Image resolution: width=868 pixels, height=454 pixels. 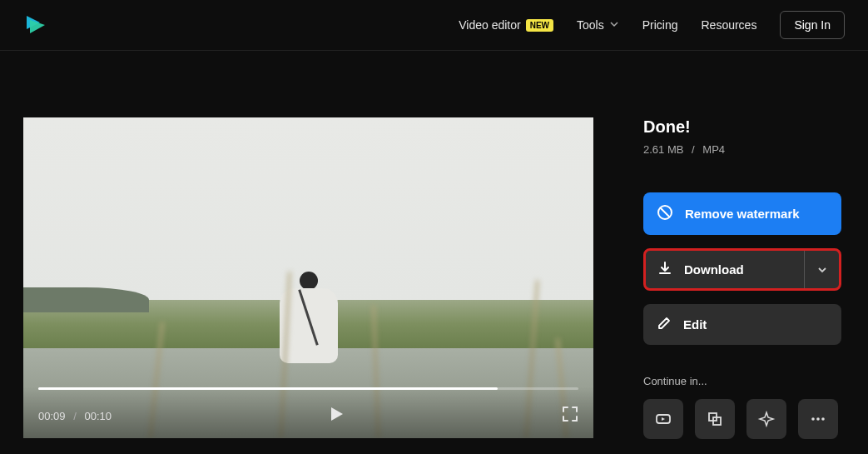 What do you see at coordinates (98, 417) in the screenshot?
I see `duration: 00:10` at bounding box center [98, 417].